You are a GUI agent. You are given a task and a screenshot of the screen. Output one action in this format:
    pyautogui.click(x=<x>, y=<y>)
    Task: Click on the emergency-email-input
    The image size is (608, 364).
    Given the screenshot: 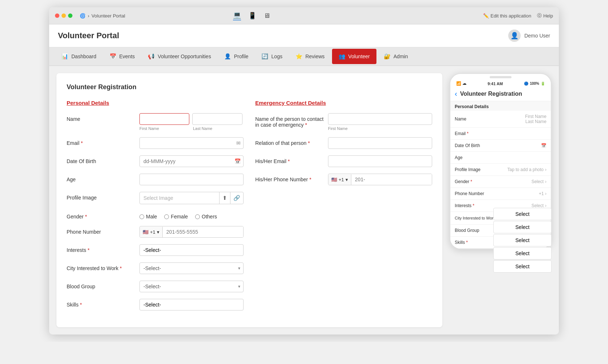 What is the action you would take?
    pyautogui.click(x=380, y=161)
    